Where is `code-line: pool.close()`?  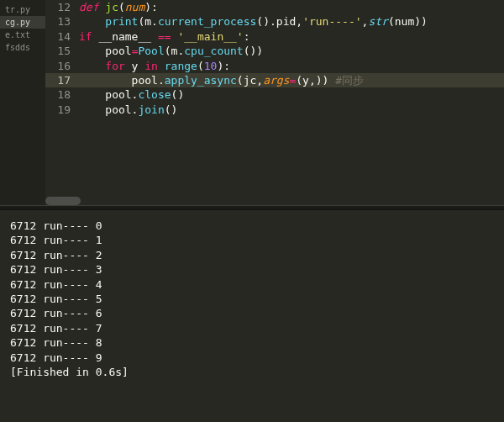 code-line: pool.close() is located at coordinates (291, 94).